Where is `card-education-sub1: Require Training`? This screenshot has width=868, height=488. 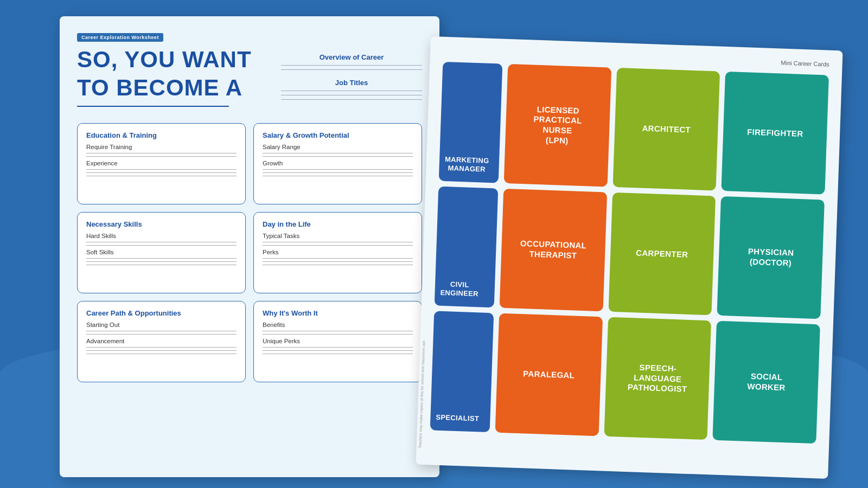 card-education-sub1: Require Training is located at coordinates (162, 147).